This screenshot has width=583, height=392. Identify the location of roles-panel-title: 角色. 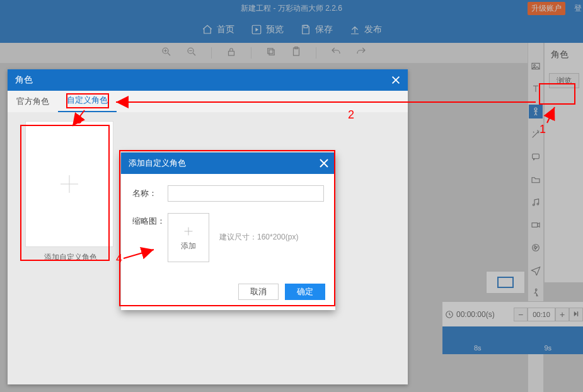
(24, 80).